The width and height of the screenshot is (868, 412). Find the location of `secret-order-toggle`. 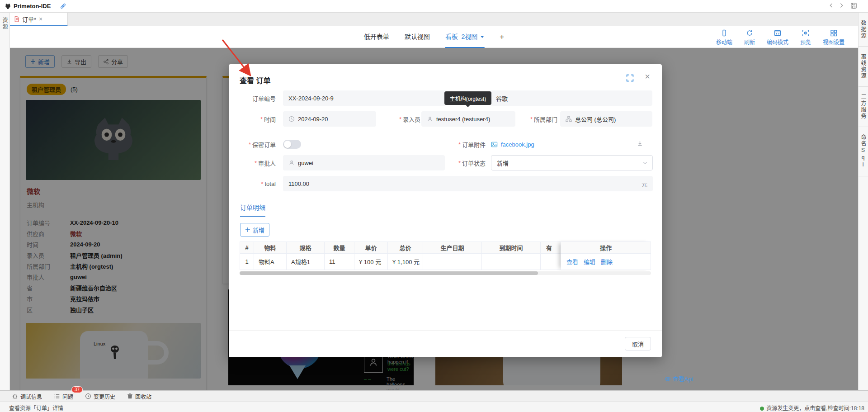

secret-order-toggle is located at coordinates (292, 144).